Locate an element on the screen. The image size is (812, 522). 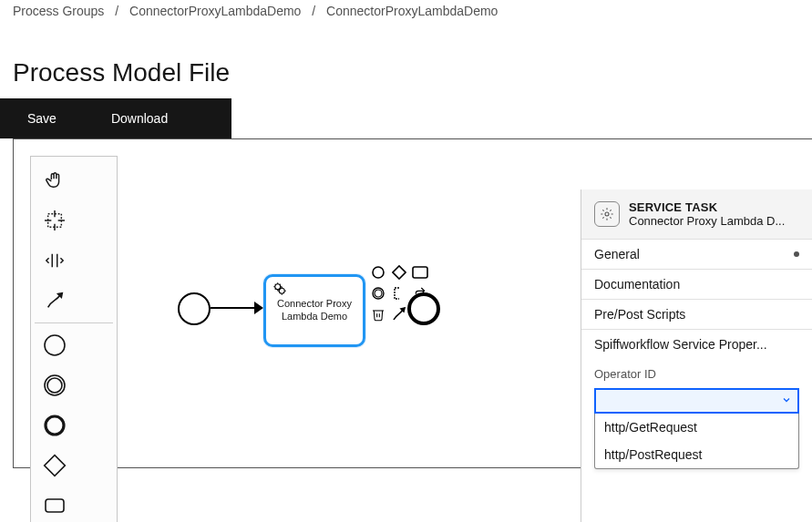
save-button: Save is located at coordinates (42, 118).